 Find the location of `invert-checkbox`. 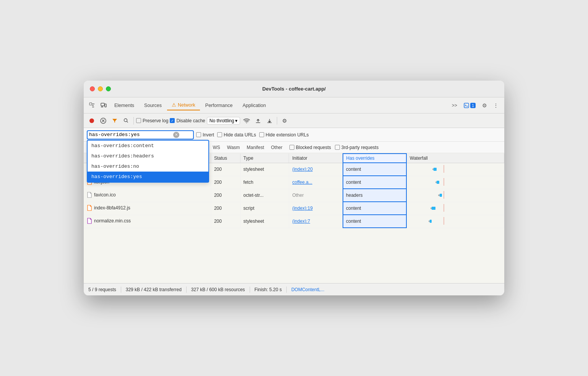

invert-checkbox is located at coordinates (199, 135).